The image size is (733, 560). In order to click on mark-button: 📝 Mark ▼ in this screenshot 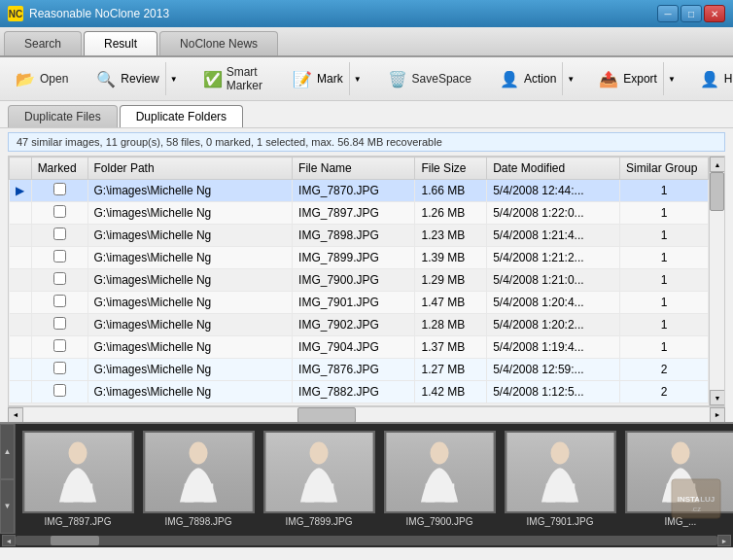, I will do `click(326, 79)`.